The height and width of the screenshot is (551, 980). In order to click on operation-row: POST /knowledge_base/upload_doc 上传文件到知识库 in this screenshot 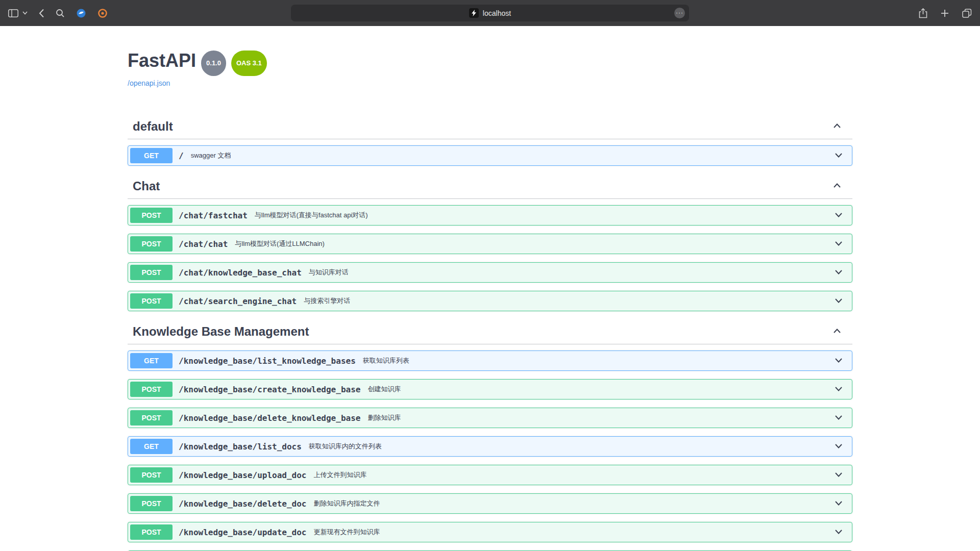, I will do `click(490, 475)`.